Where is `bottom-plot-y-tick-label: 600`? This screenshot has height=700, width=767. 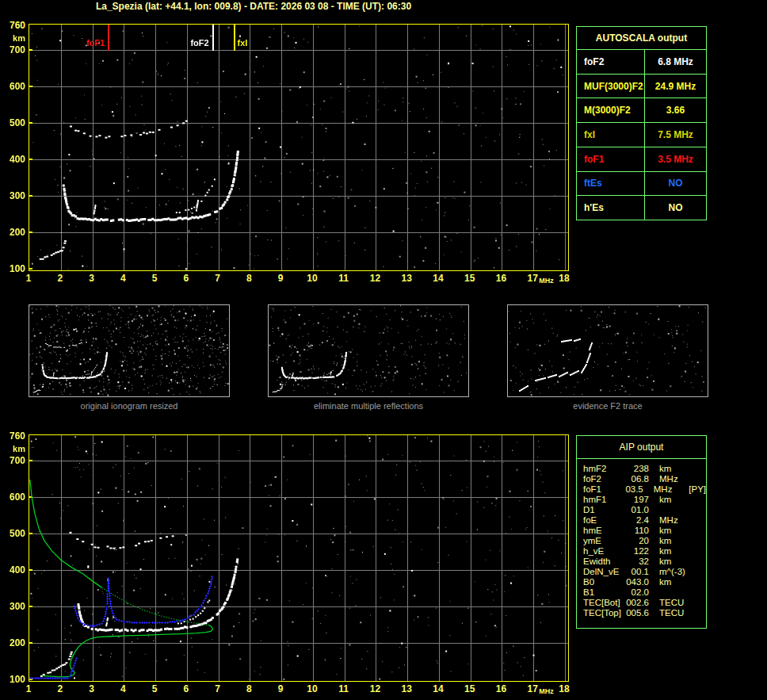 bottom-plot-y-tick-label: 600 is located at coordinates (13, 497).